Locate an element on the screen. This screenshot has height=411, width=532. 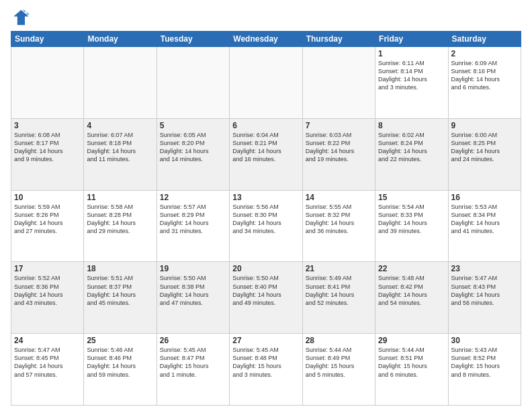
day-number: 9 is located at coordinates (485, 126).